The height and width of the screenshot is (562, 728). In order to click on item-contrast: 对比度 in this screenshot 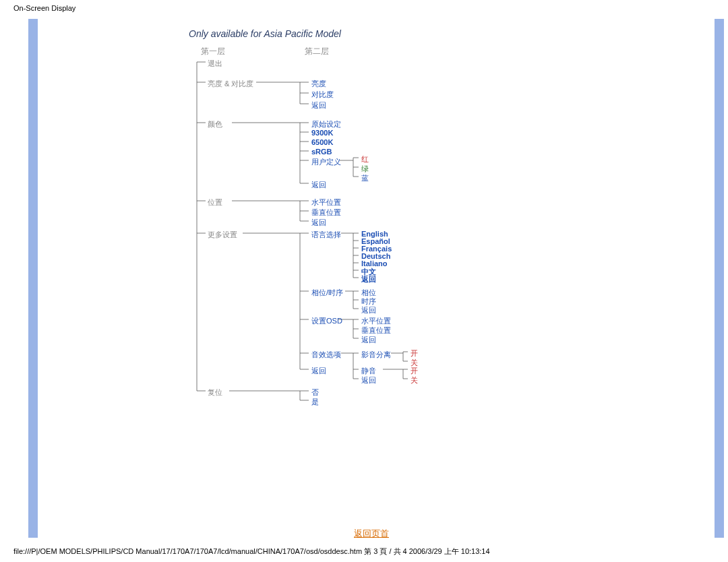, I will do `click(322, 94)`.